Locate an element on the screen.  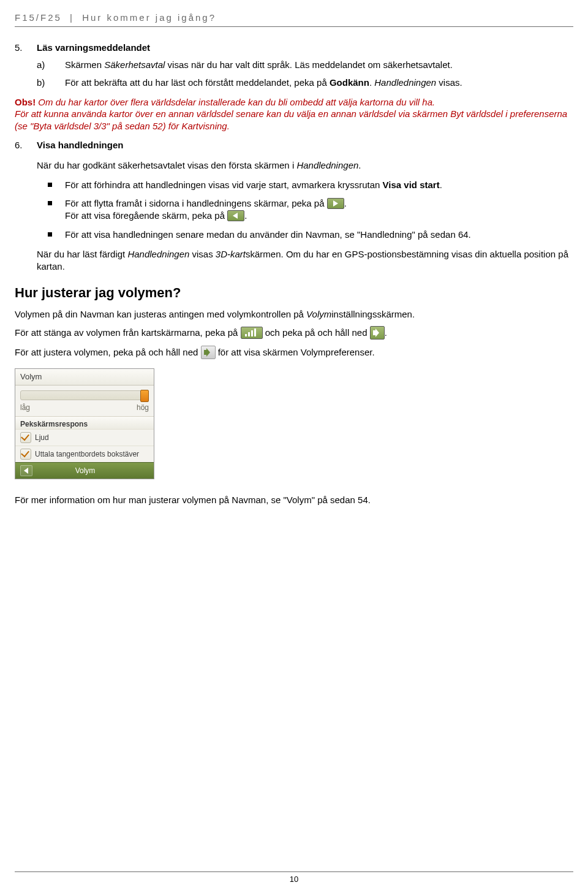
volume-heading: Hur justerar jag volymen? is located at coordinates (294, 293).